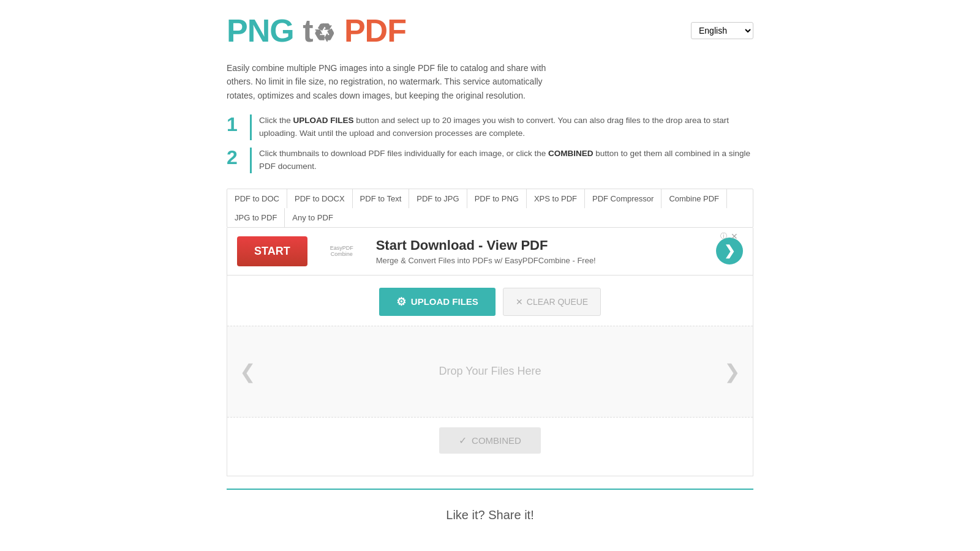 Image resolution: width=980 pixels, height=551 pixels. Describe the element at coordinates (256, 218) in the screenshot. I see `tool-link-jpg-to-pdf: JPG to PDF` at that location.